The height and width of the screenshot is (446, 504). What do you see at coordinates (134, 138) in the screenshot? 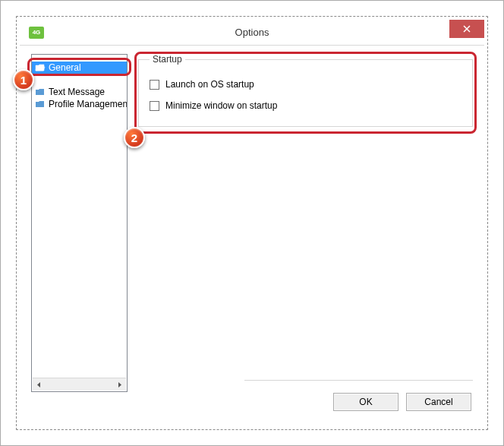
I see `annotation-badge-2: 2` at bounding box center [134, 138].